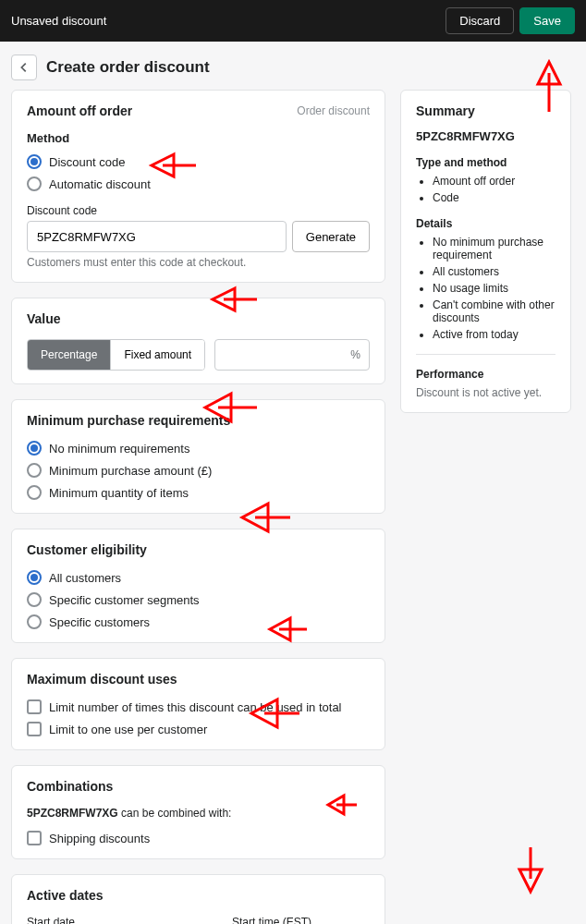 The image size is (586, 924). Describe the element at coordinates (72, 813) in the screenshot. I see `combination-code: 5PZC8RMFW7XG` at that location.